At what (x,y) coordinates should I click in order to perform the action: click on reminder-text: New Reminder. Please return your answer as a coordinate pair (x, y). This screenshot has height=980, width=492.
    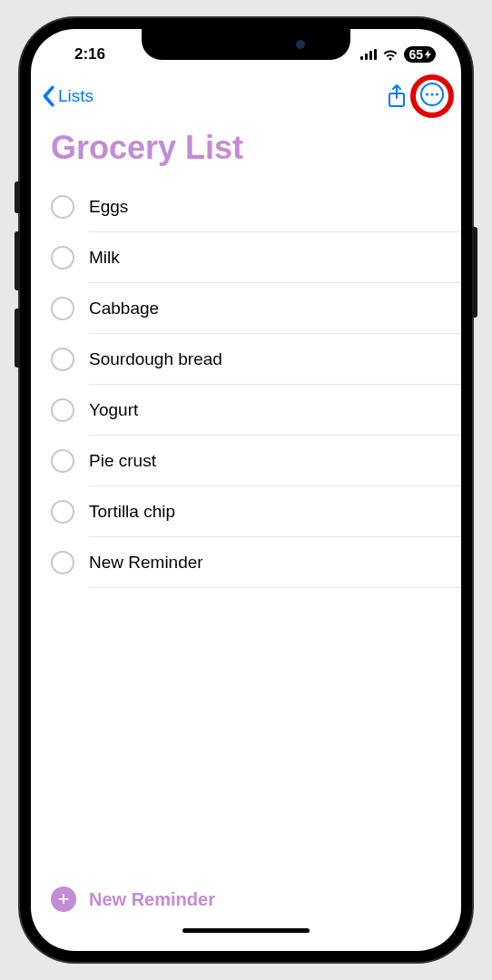
    Looking at the image, I should click on (275, 563).